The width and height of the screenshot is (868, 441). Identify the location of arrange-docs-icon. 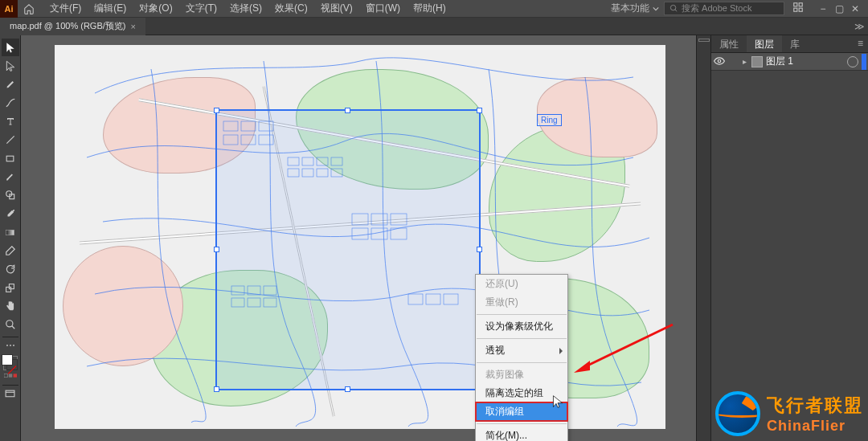
(798, 8).